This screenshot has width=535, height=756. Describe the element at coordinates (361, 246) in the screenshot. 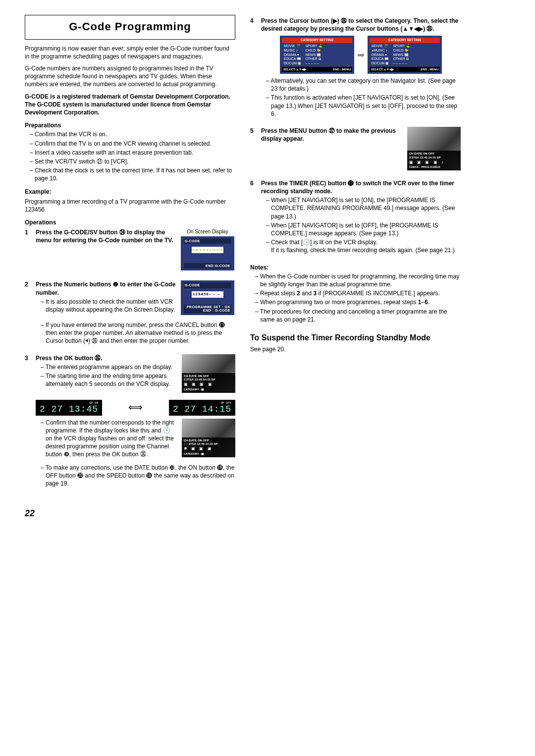

I see `step-6-sub: Check that [🕒] is lit on the VCR display…` at that location.